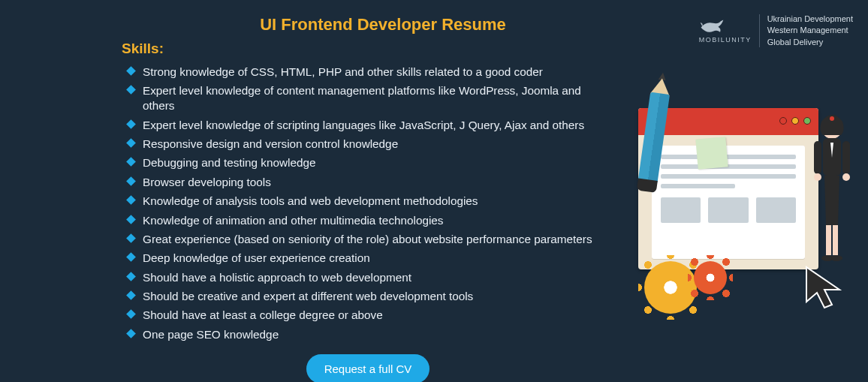 The height and width of the screenshot is (382, 868). I want to click on skill-text: Deep knowledge of user experience creati…, so click(257, 258).